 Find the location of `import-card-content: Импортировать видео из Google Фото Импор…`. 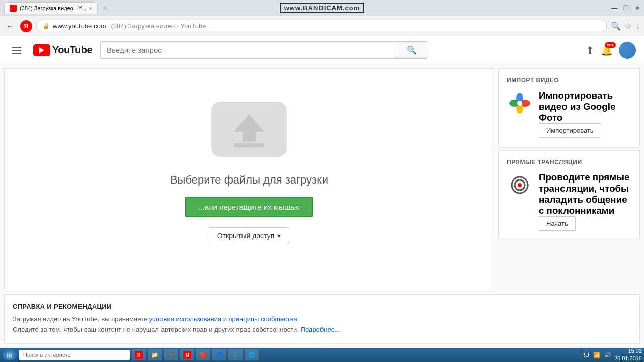

import-card-content: Импортировать видео из Google Фото Импор… is located at coordinates (569, 114).